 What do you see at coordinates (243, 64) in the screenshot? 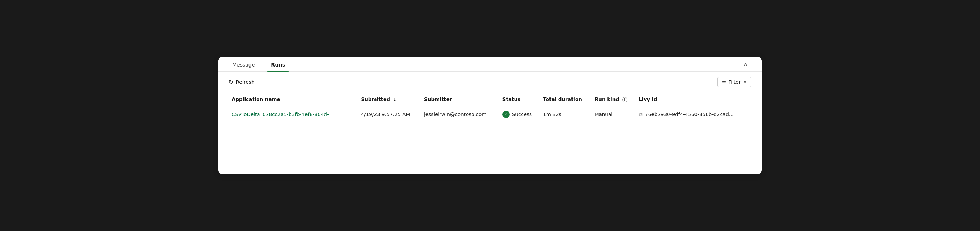
I see `tab-message: Message` at bounding box center [243, 64].